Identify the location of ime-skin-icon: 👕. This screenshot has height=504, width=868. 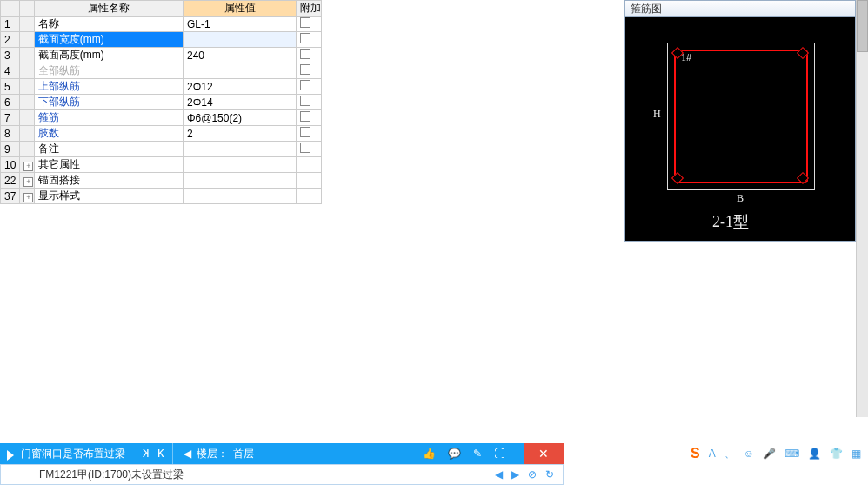
(837, 454).